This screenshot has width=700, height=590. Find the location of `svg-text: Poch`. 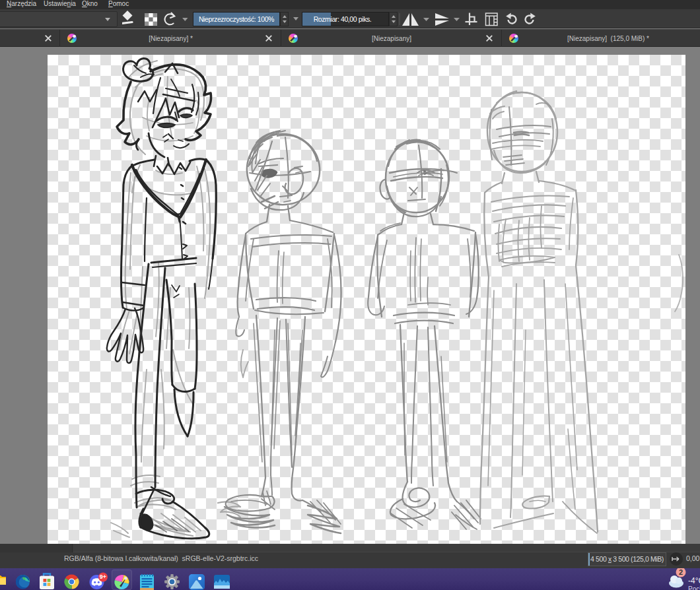

svg-text: Poch is located at coordinates (694, 587).